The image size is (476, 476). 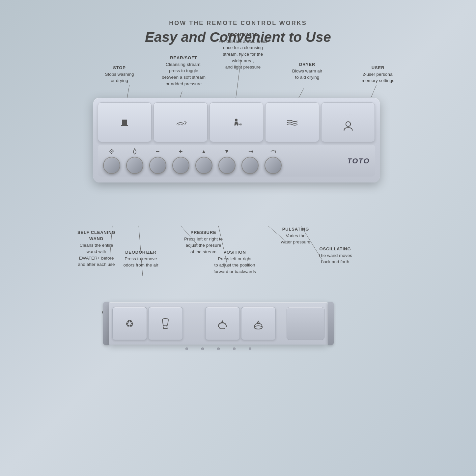 What do you see at coordinates (135, 152) in the screenshot?
I see `deodorizer-icon` at bounding box center [135, 152].